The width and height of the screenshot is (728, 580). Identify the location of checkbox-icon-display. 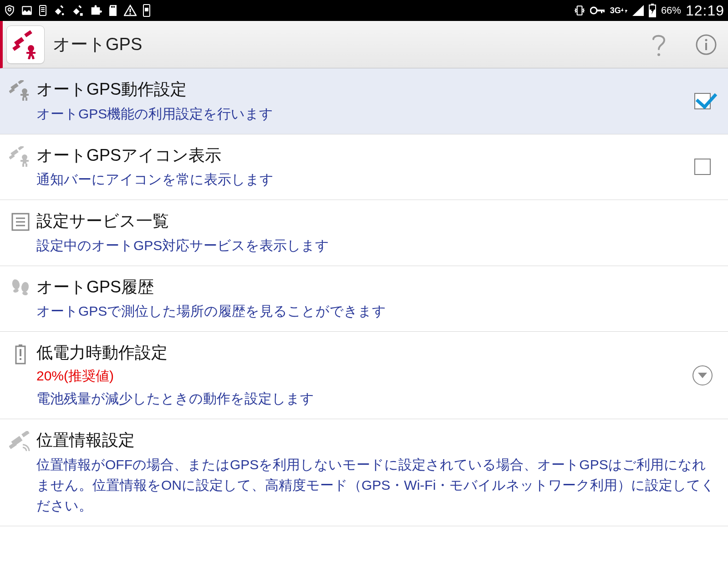
(703, 167).